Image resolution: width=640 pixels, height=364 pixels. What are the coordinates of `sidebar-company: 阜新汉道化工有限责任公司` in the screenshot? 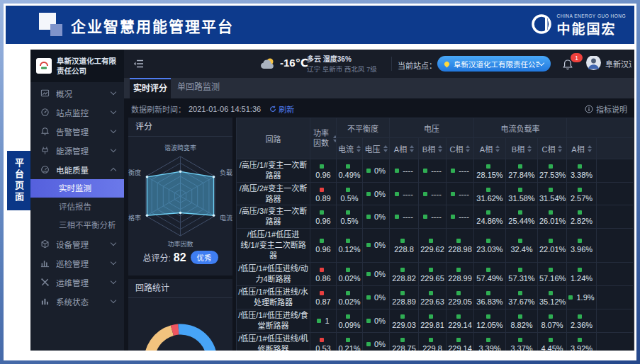 It's located at (77, 66).